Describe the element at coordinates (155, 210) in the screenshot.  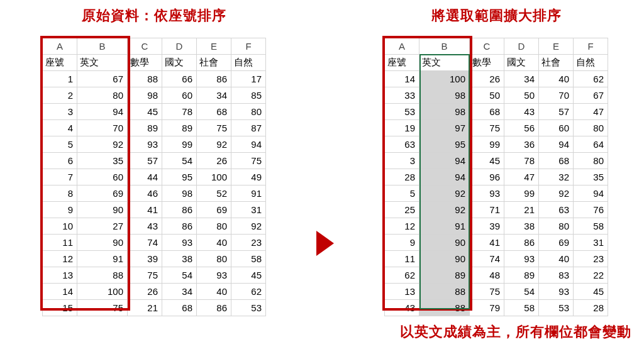
I see `table-row: 99041866931` at that location.